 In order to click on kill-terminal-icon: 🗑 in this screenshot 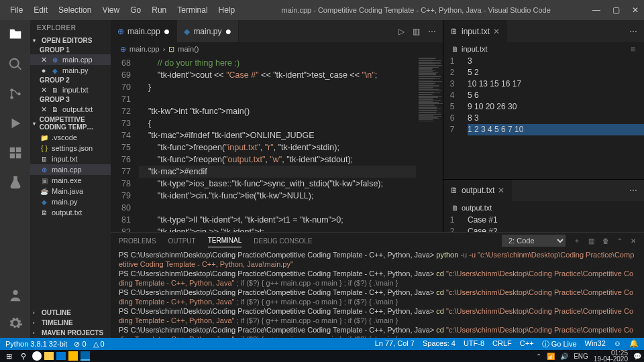, I will do `click(606, 241)`.